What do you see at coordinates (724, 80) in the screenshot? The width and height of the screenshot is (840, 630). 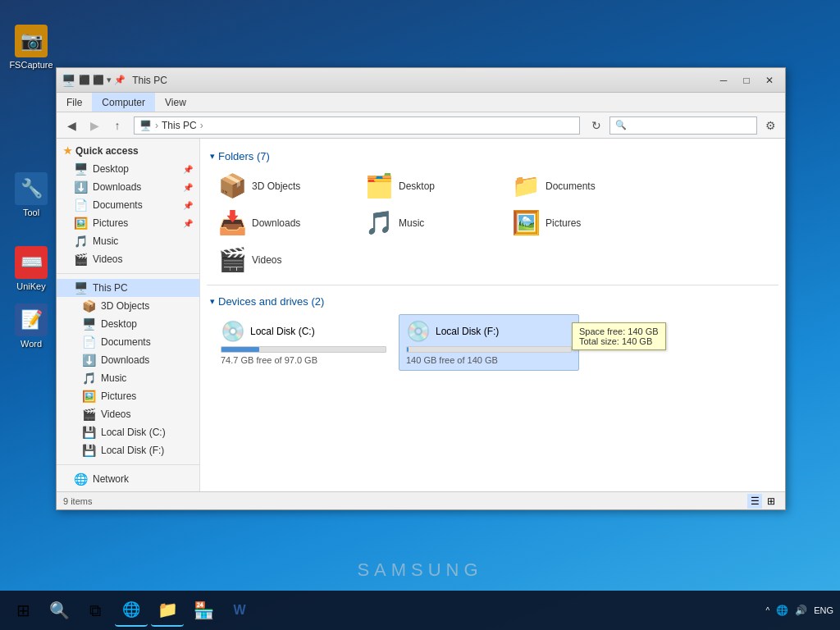 I see `minimize-button: ─` at bounding box center [724, 80].